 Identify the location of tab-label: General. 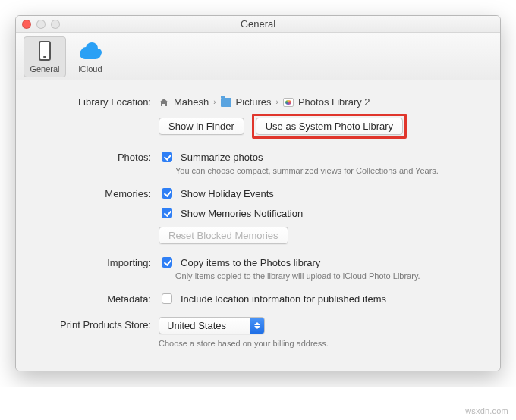
(44, 69).